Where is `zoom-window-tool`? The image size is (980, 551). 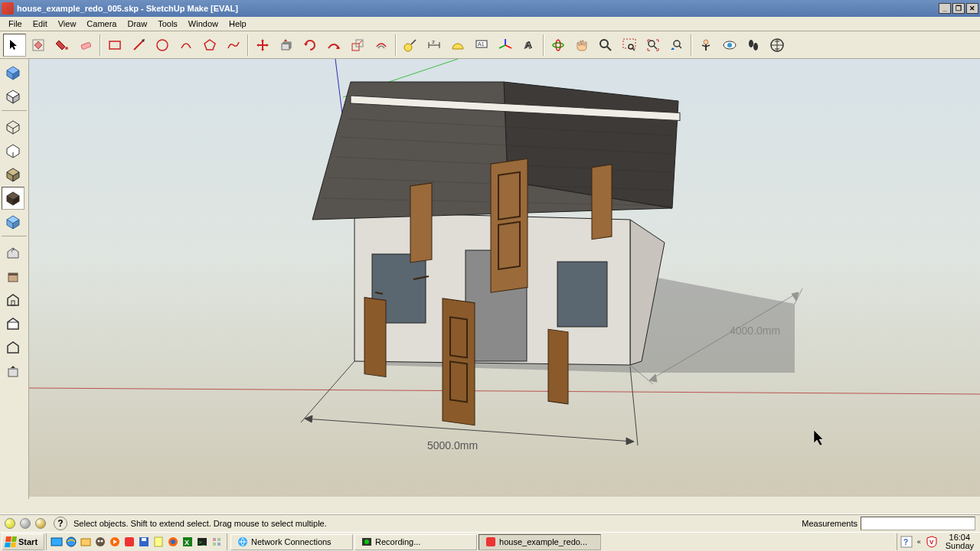 zoom-window-tool is located at coordinates (629, 45).